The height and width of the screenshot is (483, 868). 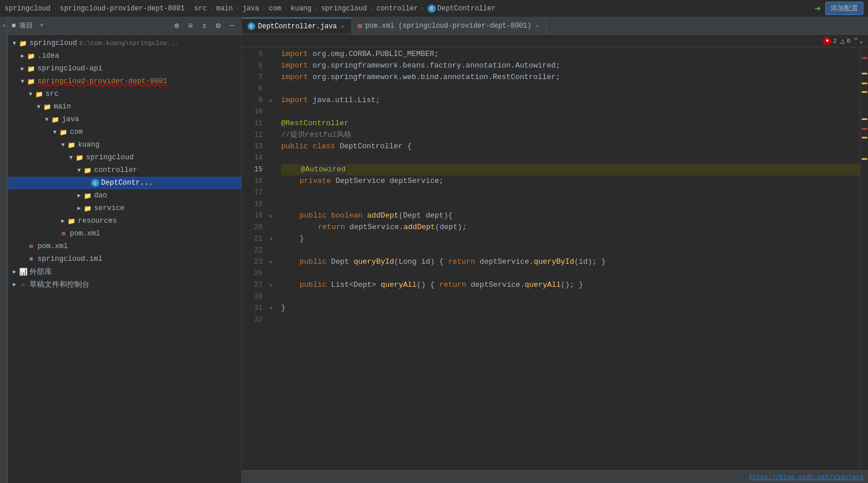 What do you see at coordinates (232, 26) in the screenshot?
I see `minimize-button: −` at bounding box center [232, 26].